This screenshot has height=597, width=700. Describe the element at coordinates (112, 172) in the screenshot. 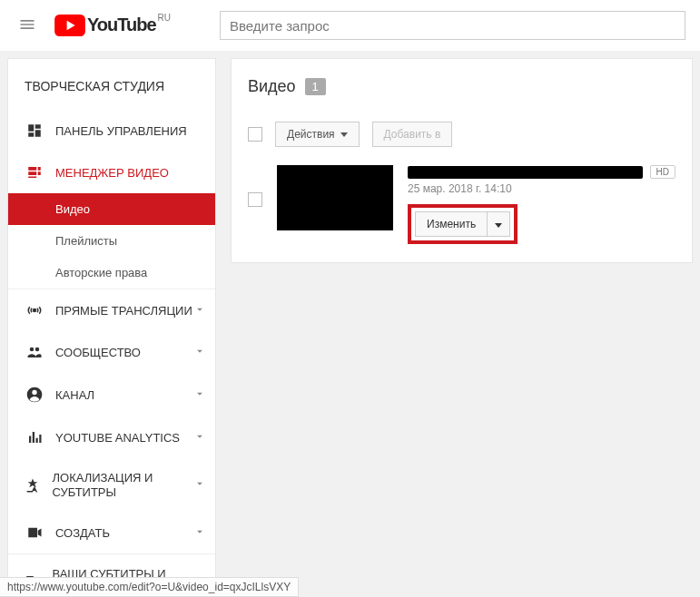

I see `sidebar-item-video-manager: МЕНЕДЖЕР ВИДЕО` at that location.